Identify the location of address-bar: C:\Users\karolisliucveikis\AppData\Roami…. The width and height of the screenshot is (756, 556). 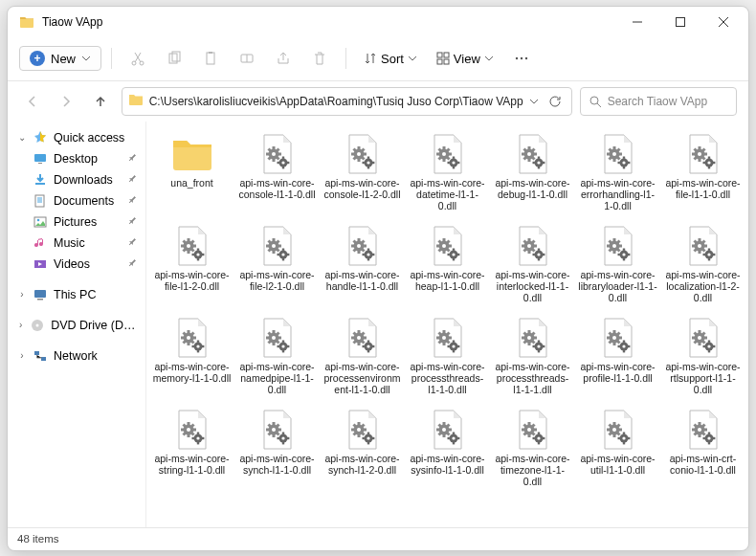
(346, 101).